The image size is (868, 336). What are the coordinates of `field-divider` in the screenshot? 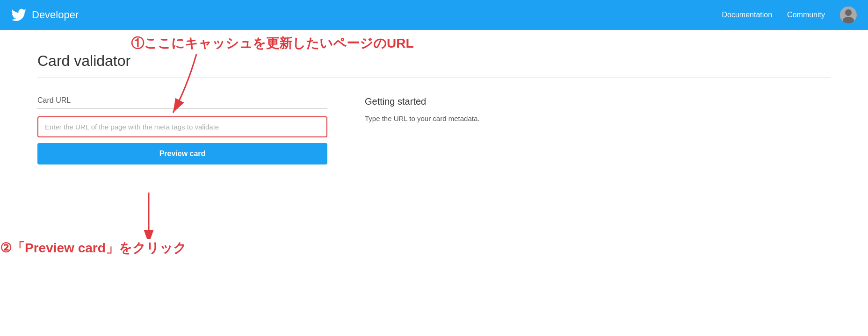 It's located at (182, 108).